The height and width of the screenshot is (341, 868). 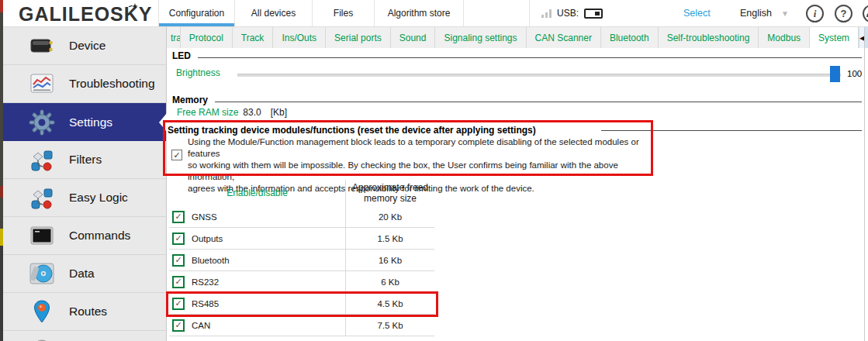 What do you see at coordinates (208, 112) in the screenshot?
I see `free-ram-label: Free RAM size` at bounding box center [208, 112].